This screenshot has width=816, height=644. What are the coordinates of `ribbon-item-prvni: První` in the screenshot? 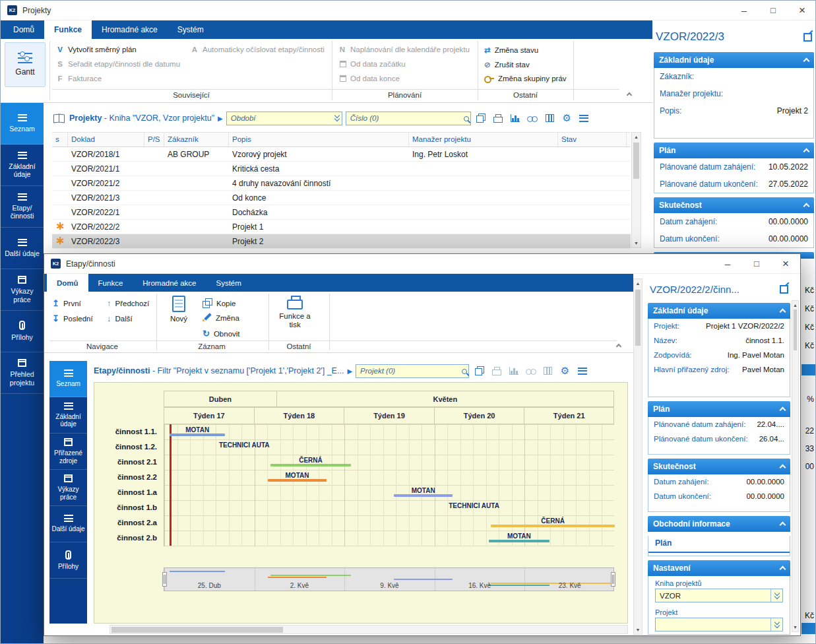 It's located at (67, 304).